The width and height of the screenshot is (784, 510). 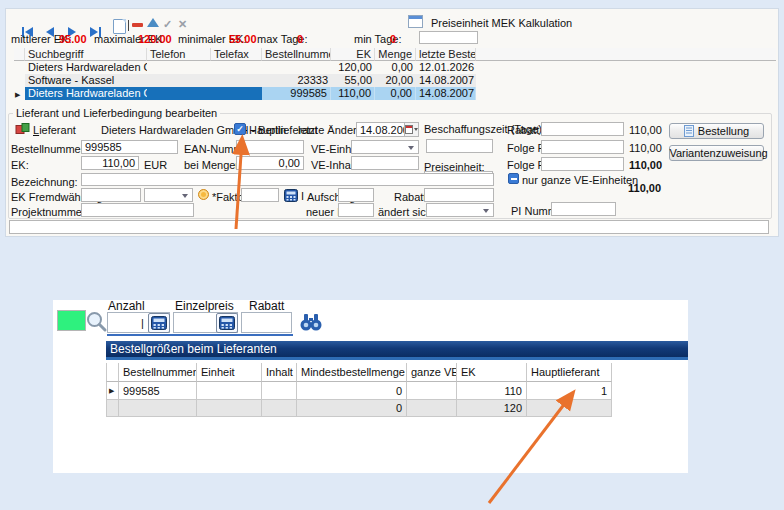 What do you see at coordinates (582, 129) in the screenshot?
I see `rabatt-input` at bounding box center [582, 129].